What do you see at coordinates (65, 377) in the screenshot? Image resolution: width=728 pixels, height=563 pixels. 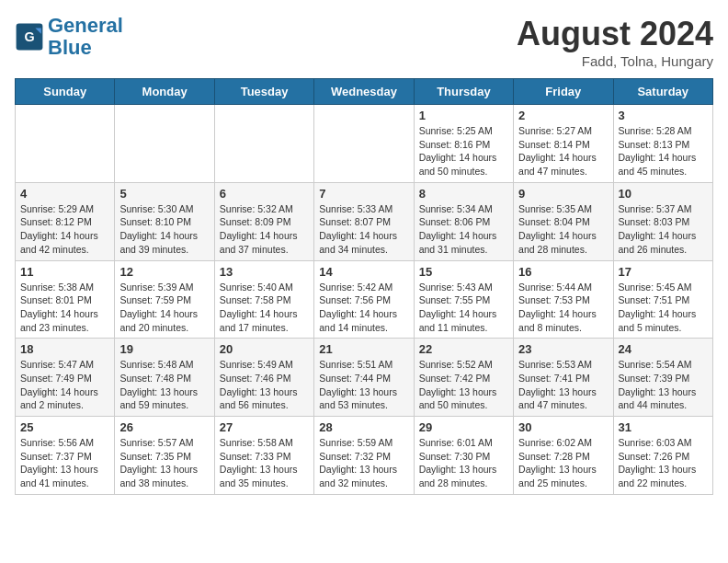 I see `day-cell: 18Sunrise: 5:47 AMSunset: 7:49 PMDayligh…` at bounding box center [65, 377].